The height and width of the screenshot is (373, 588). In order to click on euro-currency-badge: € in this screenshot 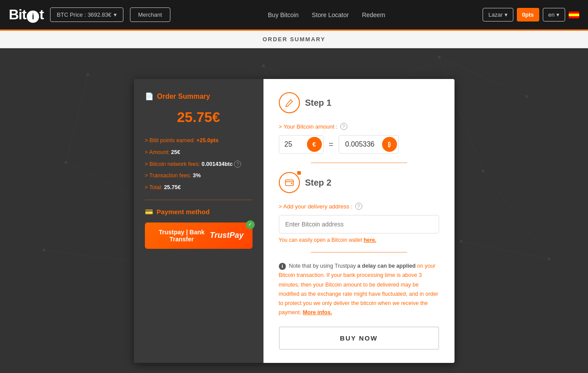, I will do `click(314, 144)`.